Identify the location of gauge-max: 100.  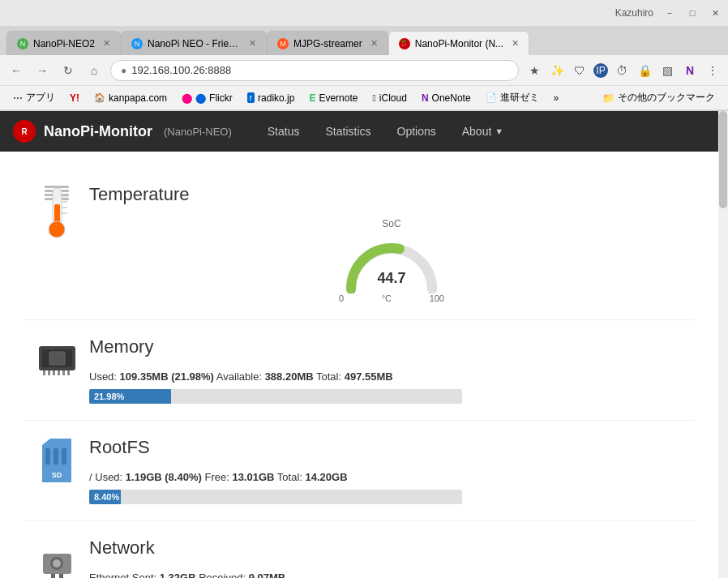
(437, 298).